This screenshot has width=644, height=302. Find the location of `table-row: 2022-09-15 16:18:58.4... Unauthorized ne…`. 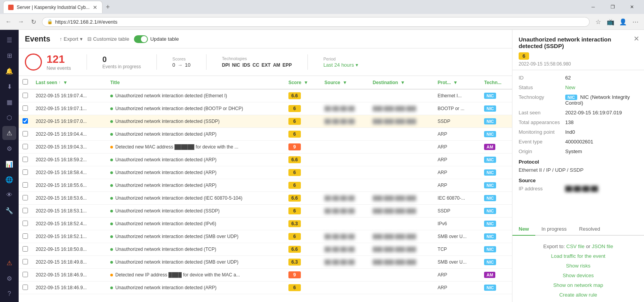

table-row: 2022-09-15 16:18:58.4... Unauthorized ne… is located at coordinates (266, 173).